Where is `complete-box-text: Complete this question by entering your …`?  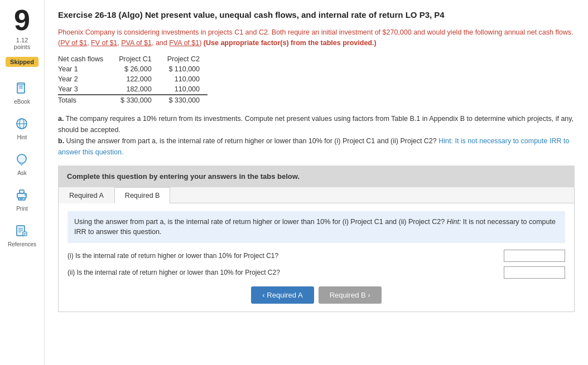
complete-box-text: Complete this question by entering your … is located at coordinates (183, 176).